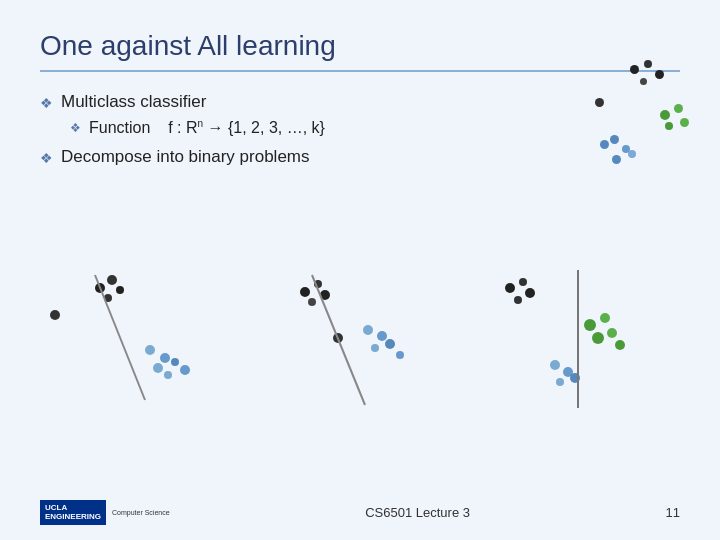 This screenshot has width=720, height=540. What do you see at coordinates (418, 512) in the screenshot?
I see `footer-center-text: CS6501 Lecture 3` at bounding box center [418, 512].